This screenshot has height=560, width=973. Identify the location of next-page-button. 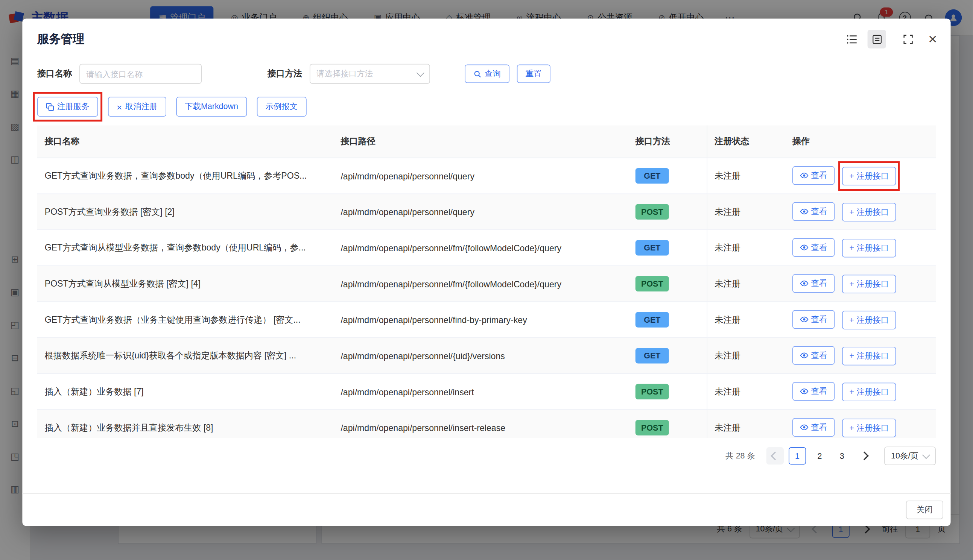
(864, 456).